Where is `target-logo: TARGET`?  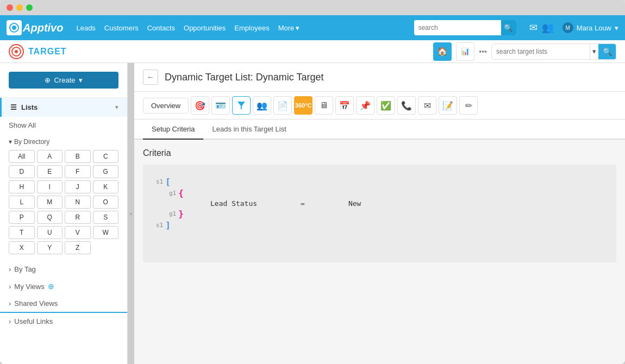
target-logo: TARGET is located at coordinates (38, 52).